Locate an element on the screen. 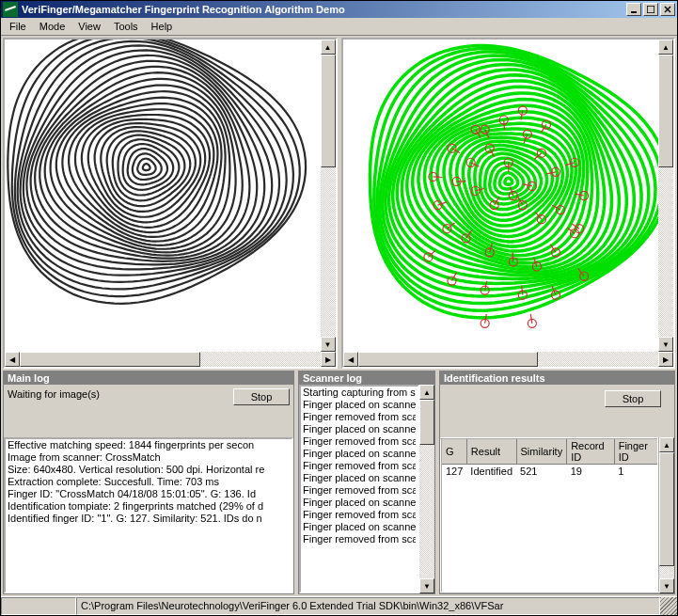  cell-g: 127 is located at coordinates (453, 472).